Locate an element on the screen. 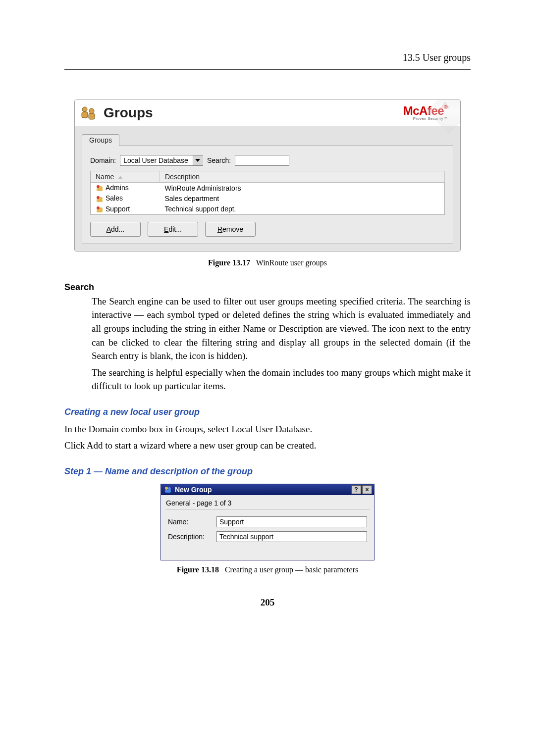 This screenshot has width=535, height=756. chevron-down-icon is located at coordinates (197, 160).